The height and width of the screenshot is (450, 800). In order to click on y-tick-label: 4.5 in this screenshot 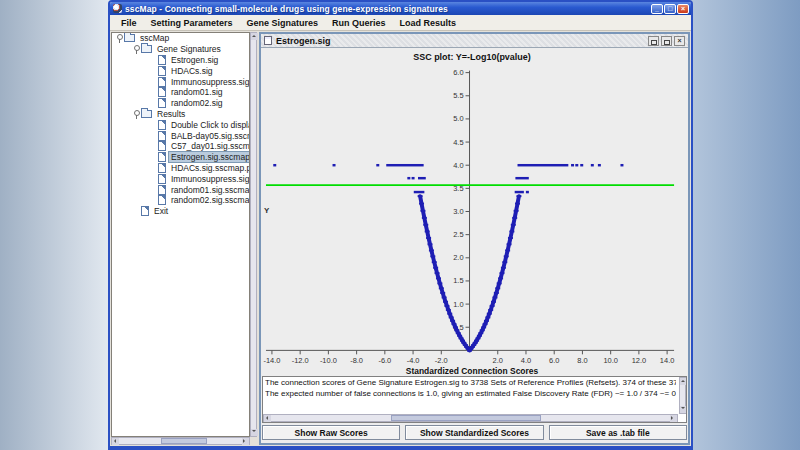, I will do `click(458, 142)`.